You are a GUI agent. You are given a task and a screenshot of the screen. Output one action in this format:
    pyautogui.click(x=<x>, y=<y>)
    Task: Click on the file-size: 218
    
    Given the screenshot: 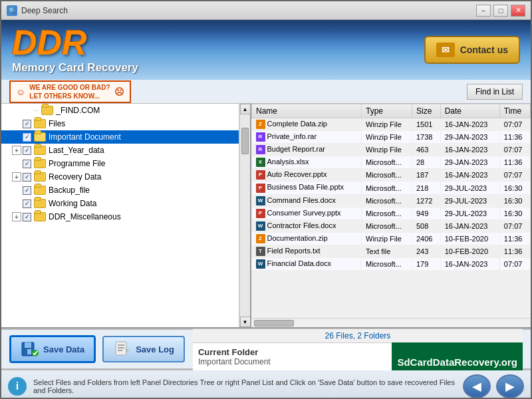 What is the action you would take?
    pyautogui.click(x=427, y=188)
    